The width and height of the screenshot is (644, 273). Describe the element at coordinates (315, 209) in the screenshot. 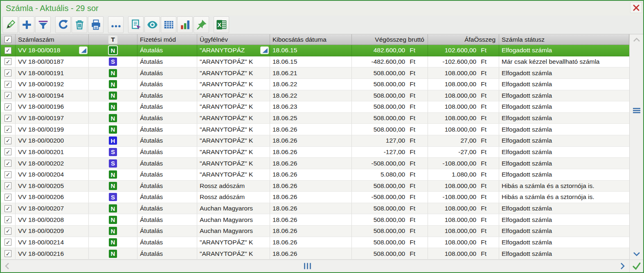

I see `table-row: ✓ VV 18-00/00207 N Átutalás Auchan Magya…` at that location.